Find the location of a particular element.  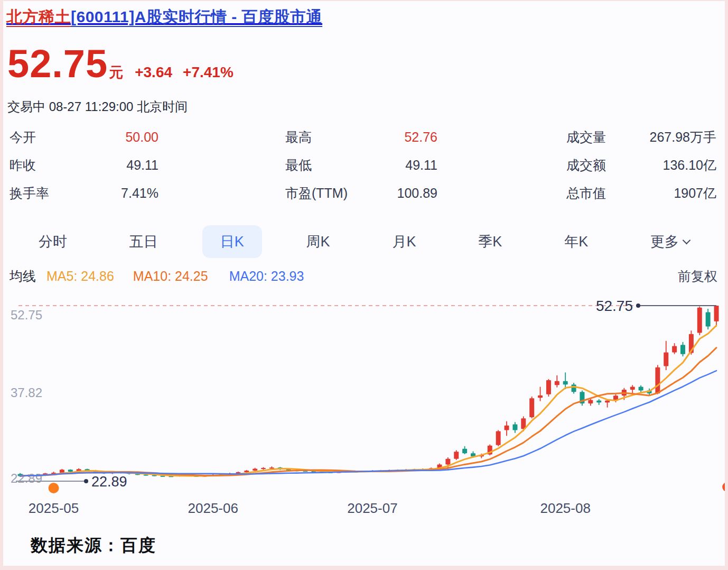

stat-column-2: 成交量267.98万手成交额136.10亿总市值1907亿 is located at coordinates (641, 170).